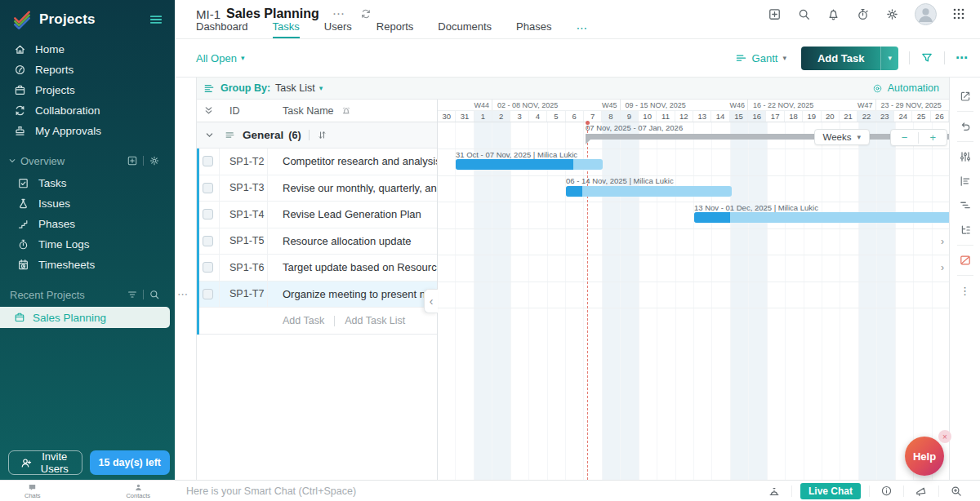 The image size is (980, 501). I want to click on sidebar-item-reports: Reports, so click(87, 70).